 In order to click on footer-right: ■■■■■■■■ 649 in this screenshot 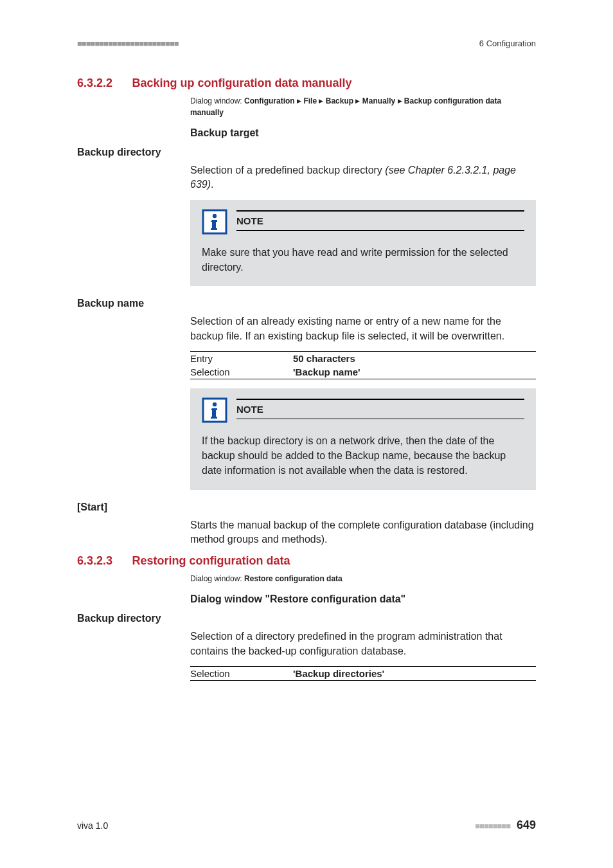, I will do `click(505, 826)`.